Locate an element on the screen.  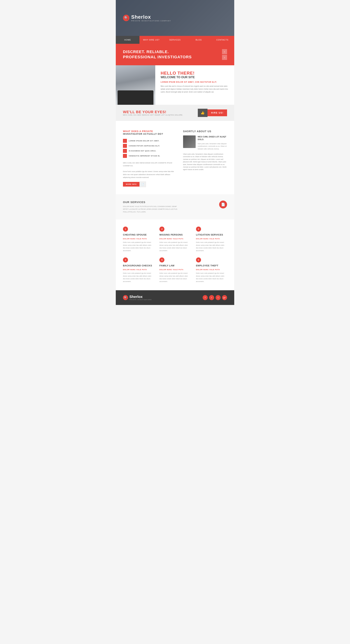
services-desc: DOLOR NUNC VULE PUTATEULR IPS DOL CONSEM… is located at coordinates (152, 209).